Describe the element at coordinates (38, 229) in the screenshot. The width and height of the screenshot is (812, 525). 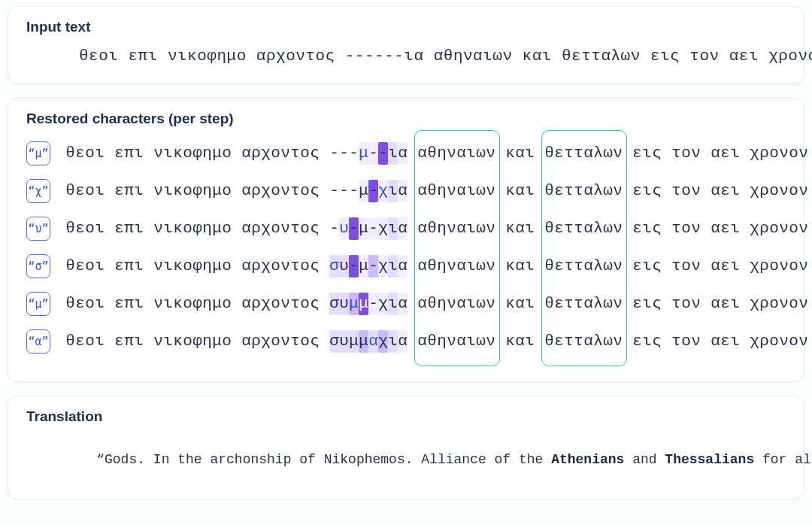
I see `step-tag: “υ”` at that location.